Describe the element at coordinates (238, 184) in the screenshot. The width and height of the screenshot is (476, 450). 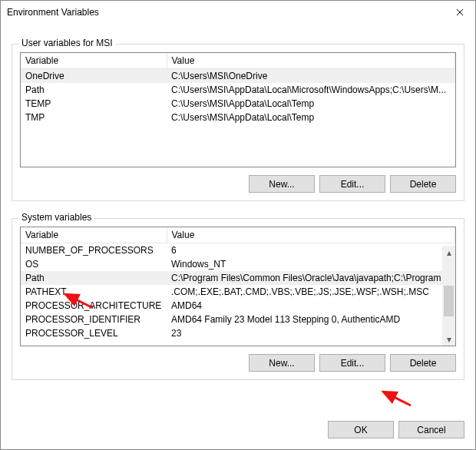
I see `user-button-row: New... Edit... Delete` at that location.